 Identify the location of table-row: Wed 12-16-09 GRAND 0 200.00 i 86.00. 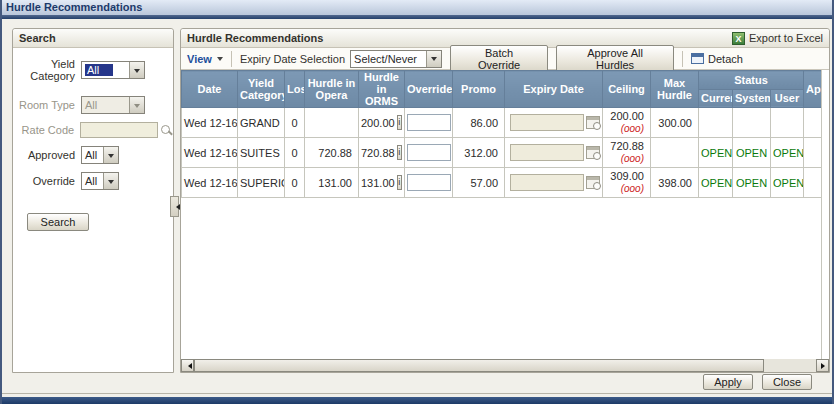
(502, 123).